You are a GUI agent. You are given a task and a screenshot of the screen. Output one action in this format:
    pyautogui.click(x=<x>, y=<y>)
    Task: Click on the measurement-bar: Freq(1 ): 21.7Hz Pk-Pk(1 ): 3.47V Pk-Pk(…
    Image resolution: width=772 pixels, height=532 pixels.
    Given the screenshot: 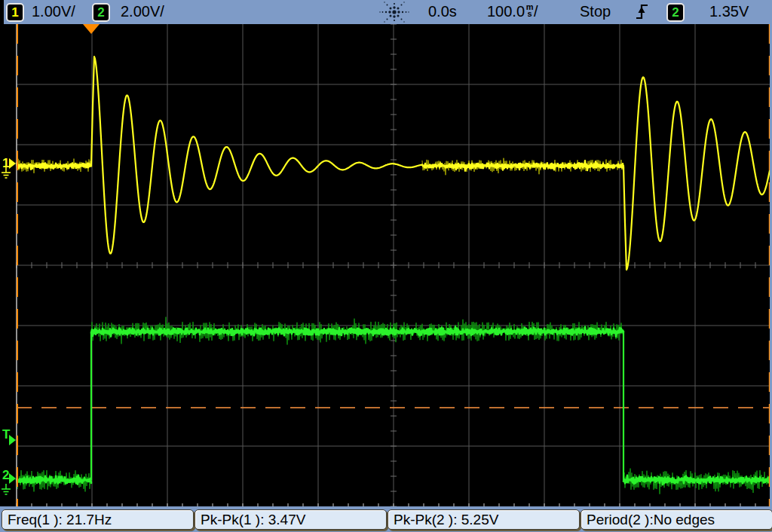 What is the action you would take?
    pyautogui.click(x=386, y=519)
    